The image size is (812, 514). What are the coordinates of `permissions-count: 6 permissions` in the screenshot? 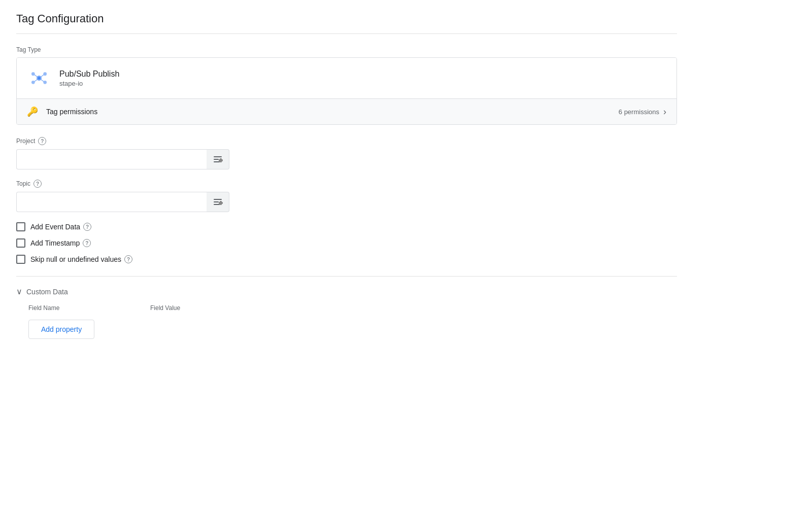 It's located at (639, 112).